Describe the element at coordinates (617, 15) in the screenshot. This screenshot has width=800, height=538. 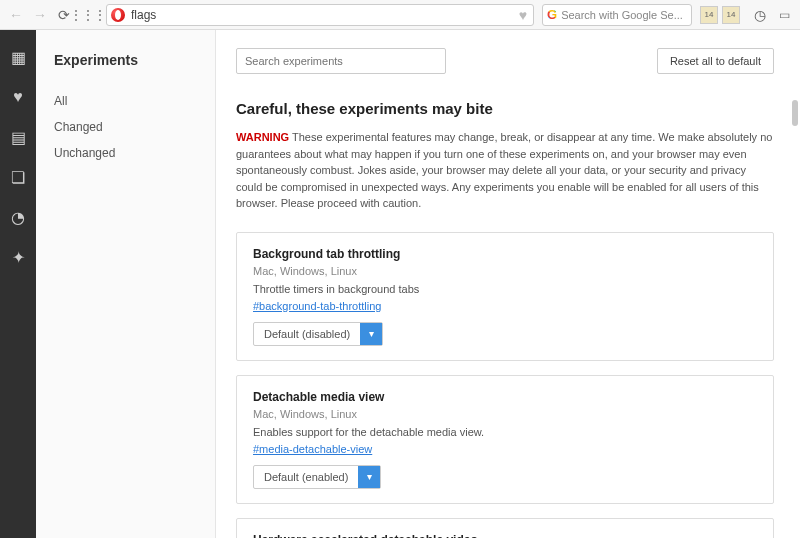
I see `google-search-box: G Search with Google Se...` at that location.